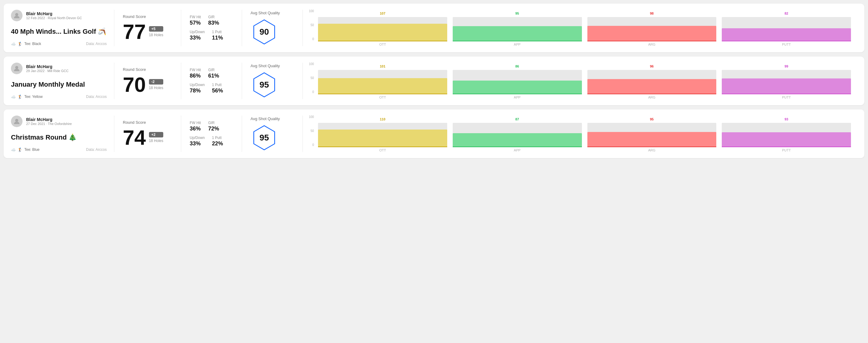 This screenshot has width=868, height=343. I want to click on user-date-course: 27 Dec 2021 · The Oxfordshire, so click(49, 124).